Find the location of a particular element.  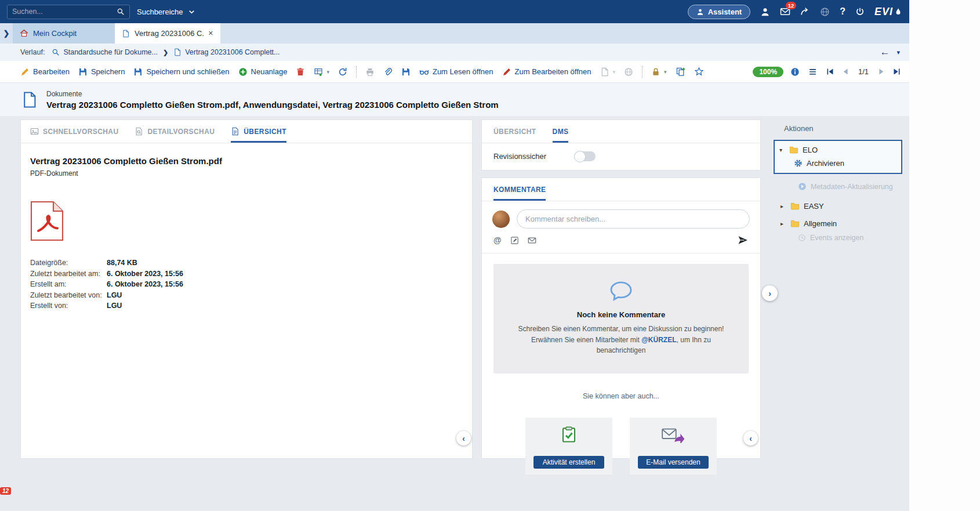

tab-kommentare: KOMMENTARE is located at coordinates (520, 189).